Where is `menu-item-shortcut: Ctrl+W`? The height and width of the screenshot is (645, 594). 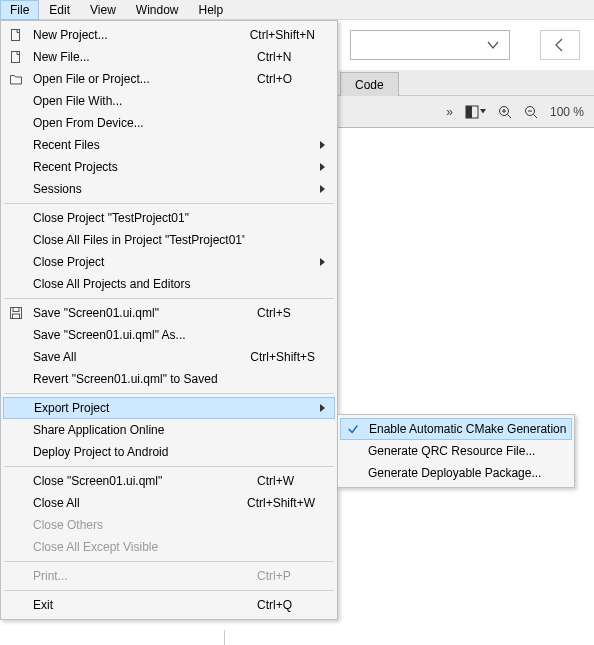 menu-item-shortcut: Ctrl+W is located at coordinates (280, 481).